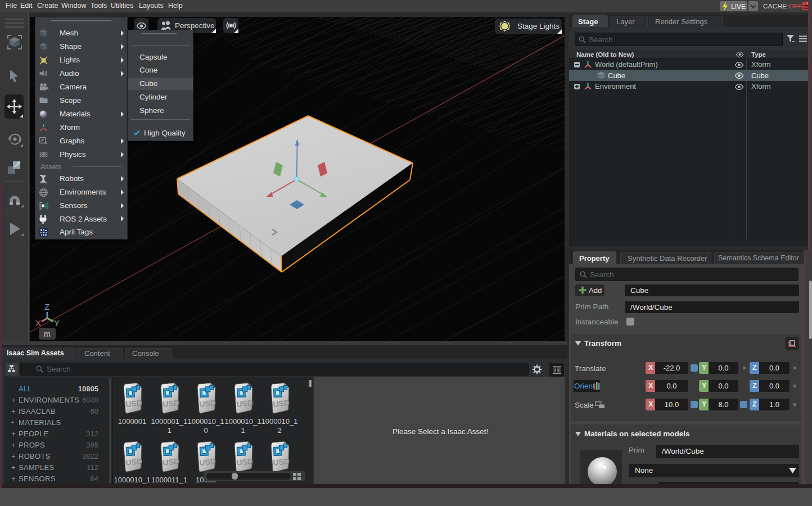  I want to click on svg-text: Z, so click(47, 307).